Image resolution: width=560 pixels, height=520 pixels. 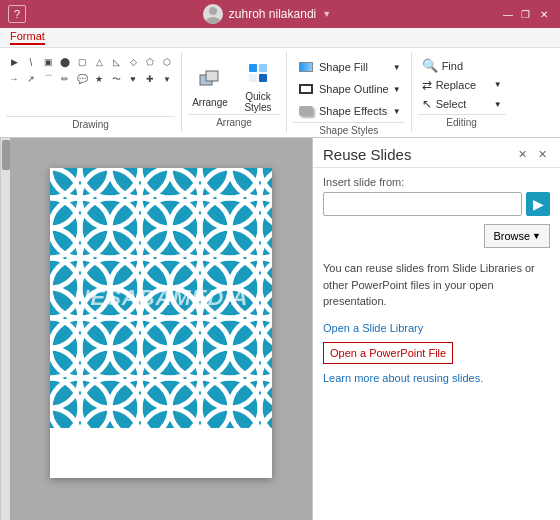 I want to click on quick-styles-button: Quick Styles, so click(x=258, y=85).